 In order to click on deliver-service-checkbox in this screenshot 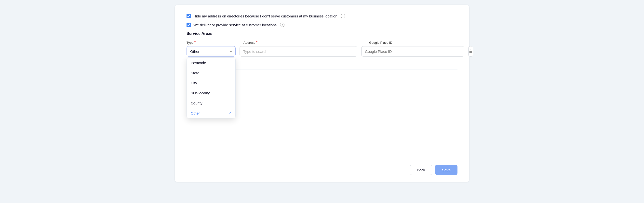, I will do `click(189, 25)`.